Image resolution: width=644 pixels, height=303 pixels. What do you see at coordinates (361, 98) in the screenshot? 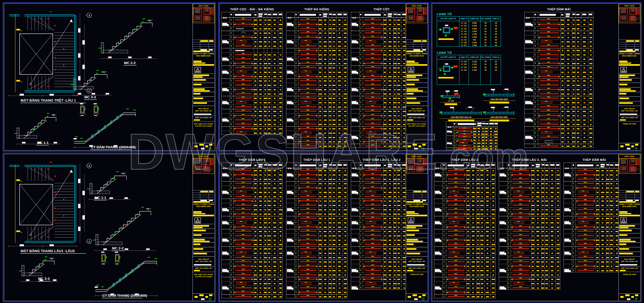
I see `row-number: 1` at bounding box center [361, 98].